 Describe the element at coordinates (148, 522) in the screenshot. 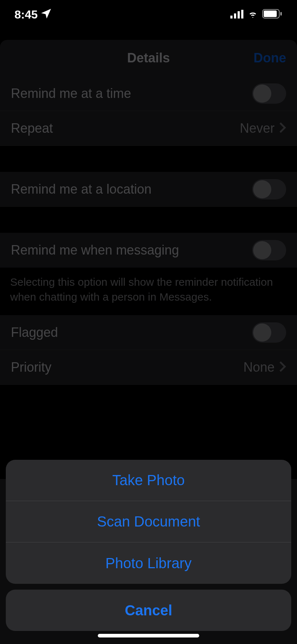

I see `scan-document-button: Scan Document` at that location.